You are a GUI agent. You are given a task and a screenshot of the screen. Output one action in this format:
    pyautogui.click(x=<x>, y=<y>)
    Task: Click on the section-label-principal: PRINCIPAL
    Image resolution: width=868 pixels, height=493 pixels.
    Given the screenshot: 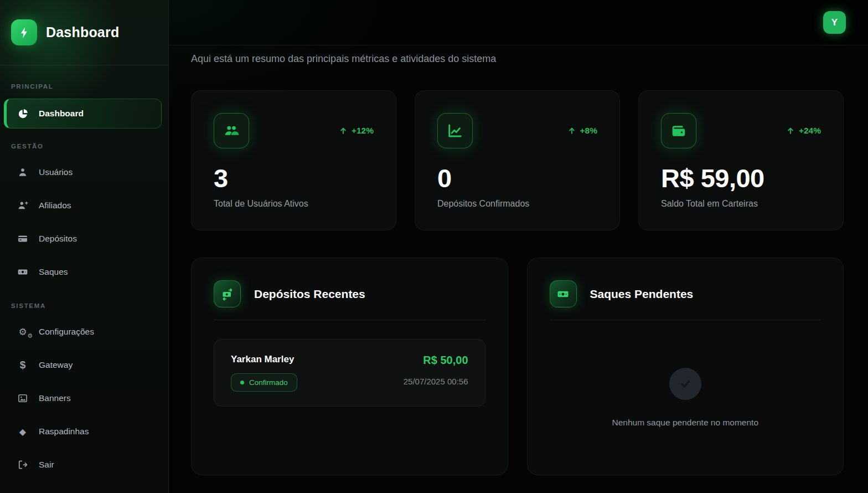 What is the action you would take?
    pyautogui.click(x=84, y=86)
    